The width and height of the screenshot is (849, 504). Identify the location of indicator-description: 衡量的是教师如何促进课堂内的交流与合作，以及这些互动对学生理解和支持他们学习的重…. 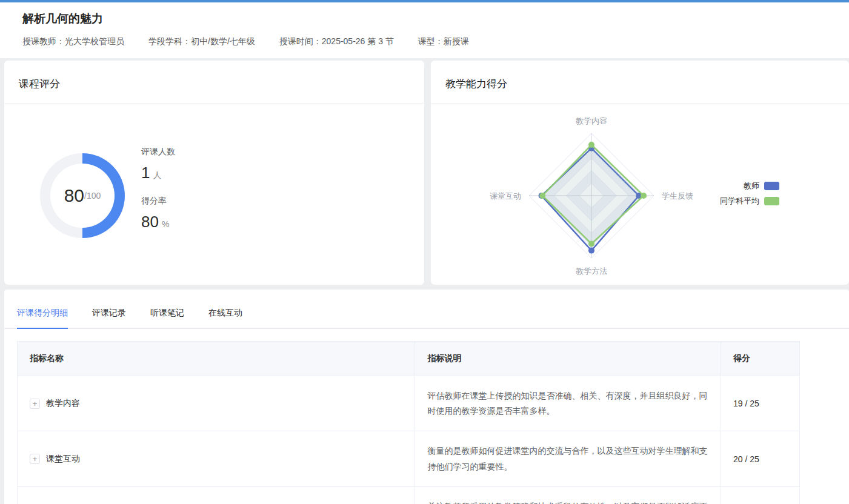
(568, 459).